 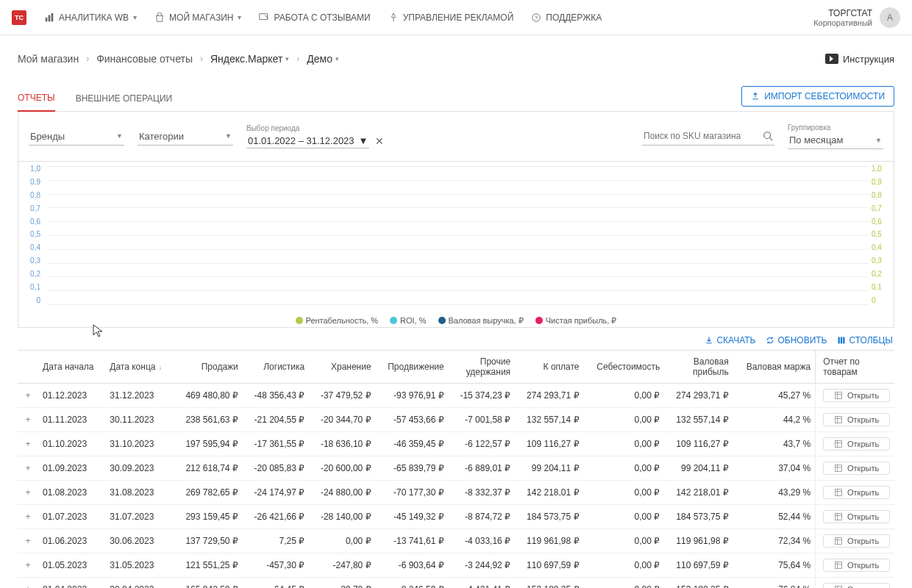 I want to click on cell-to-pay: 132 557,14 ₽, so click(x=549, y=420).